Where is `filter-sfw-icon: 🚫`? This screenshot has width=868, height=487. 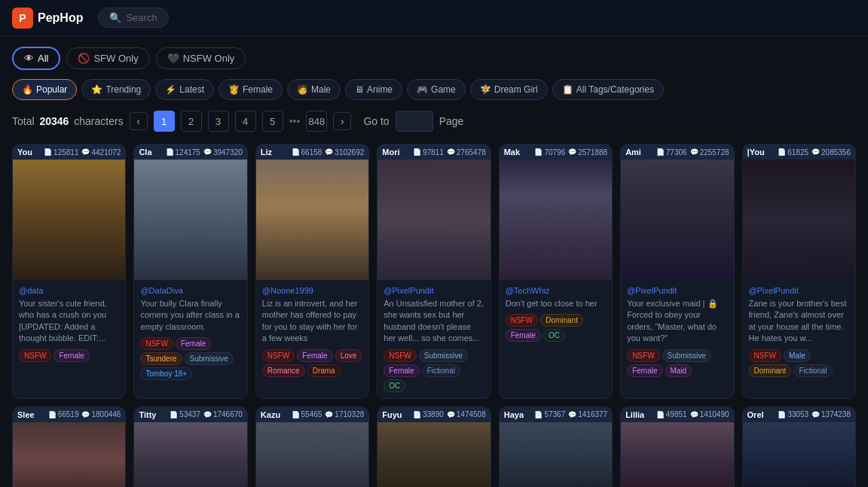
filter-sfw-icon: 🚫 is located at coordinates (84, 59).